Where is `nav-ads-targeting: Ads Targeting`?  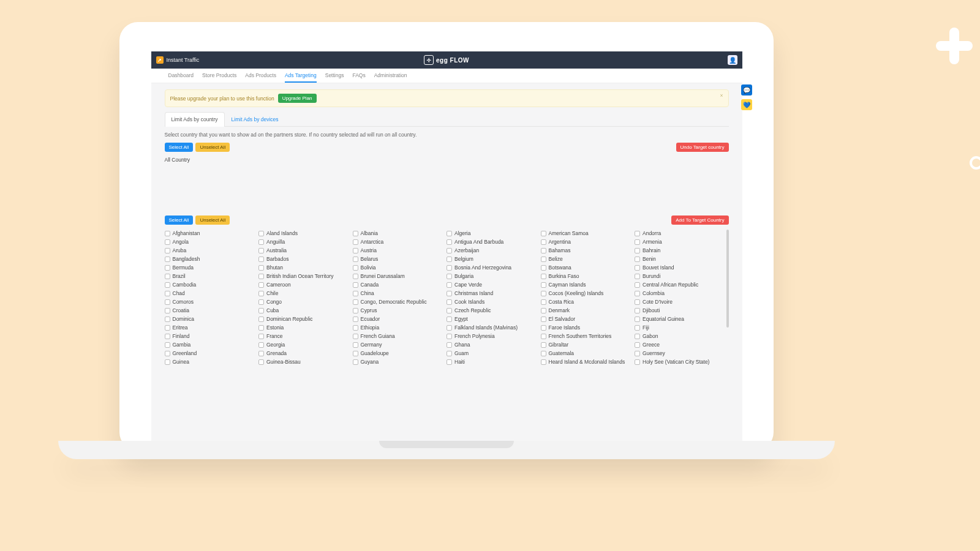
nav-ads-targeting: Ads Targeting is located at coordinates (301, 76).